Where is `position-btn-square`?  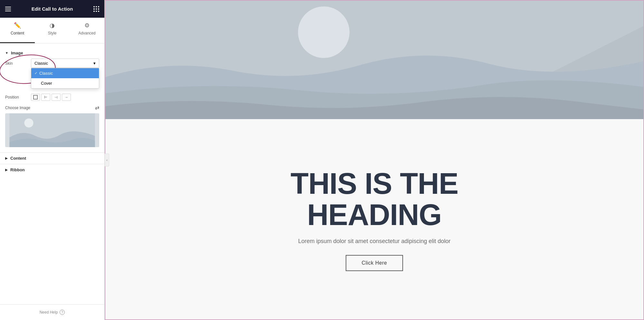 position-btn-square is located at coordinates (35, 97).